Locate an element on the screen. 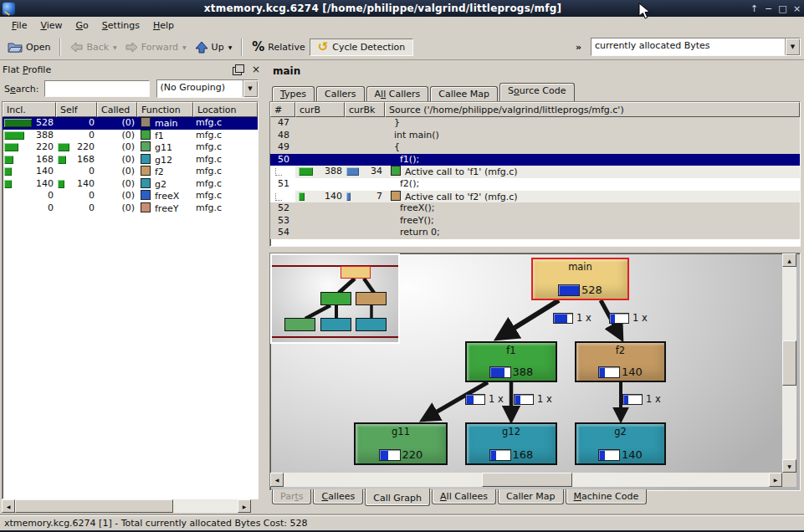 Image resolution: width=804 pixels, height=532 pixels. graph-vscrollbar: ▲ ▼ is located at coordinates (790, 363).